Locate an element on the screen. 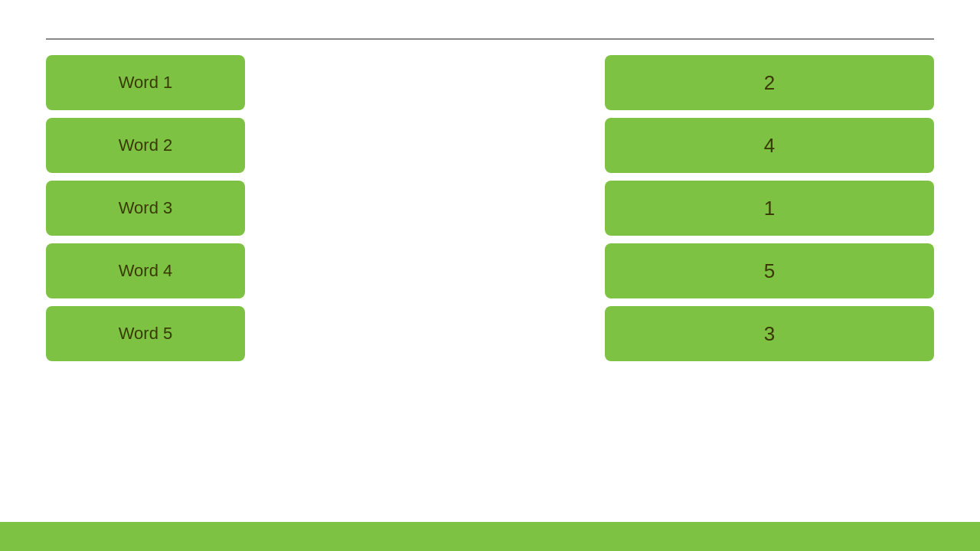  def-box-3: 1 is located at coordinates (769, 208).